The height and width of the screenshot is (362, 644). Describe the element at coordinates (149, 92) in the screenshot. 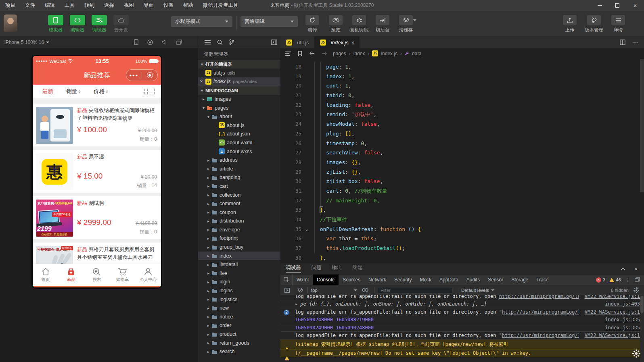

I see `layout-switch-icon` at that location.